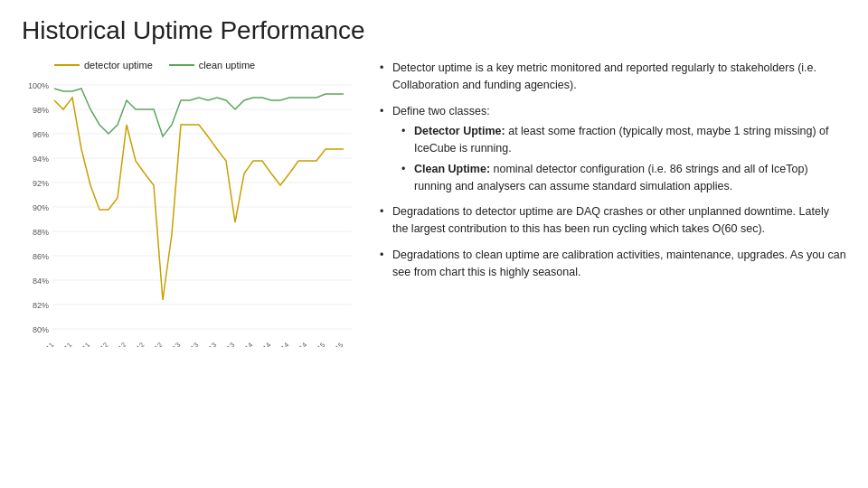 Image resolution: width=868 pixels, height=488 pixels. I want to click on svg-text: Mar 12, so click(99, 343).